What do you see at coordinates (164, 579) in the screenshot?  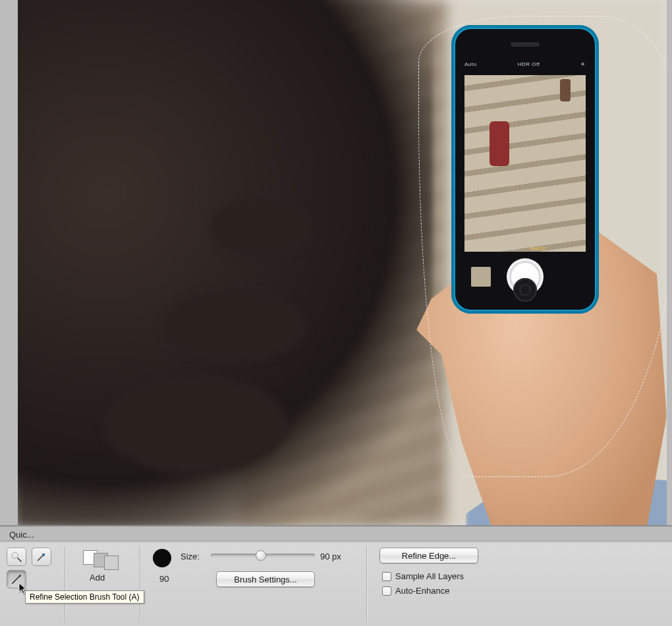 I see `brush-size-numeric: 90` at bounding box center [164, 579].